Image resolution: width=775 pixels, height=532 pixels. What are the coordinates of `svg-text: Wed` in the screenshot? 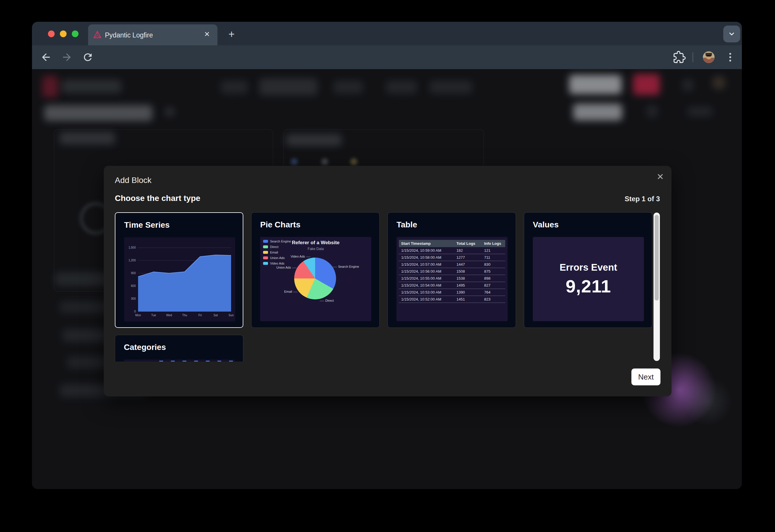 It's located at (169, 315).